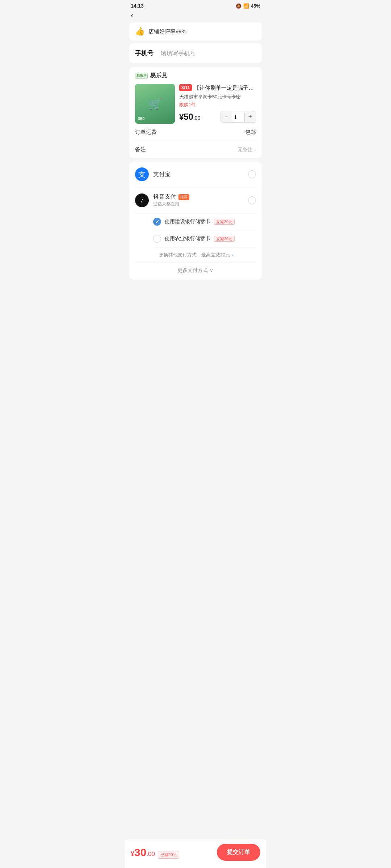  I want to click on product-image: 🛒, so click(155, 104).